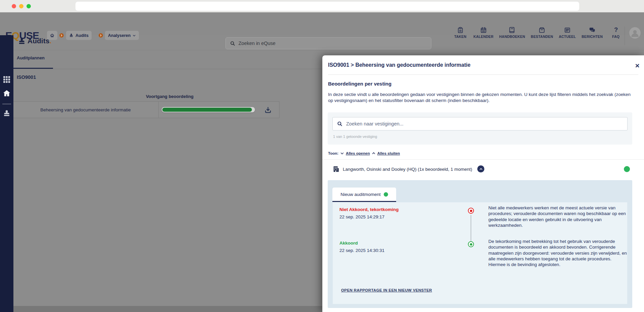  Describe the element at coordinates (389, 153) in the screenshot. I see `close-all-link: Alles sluiten` at that location.